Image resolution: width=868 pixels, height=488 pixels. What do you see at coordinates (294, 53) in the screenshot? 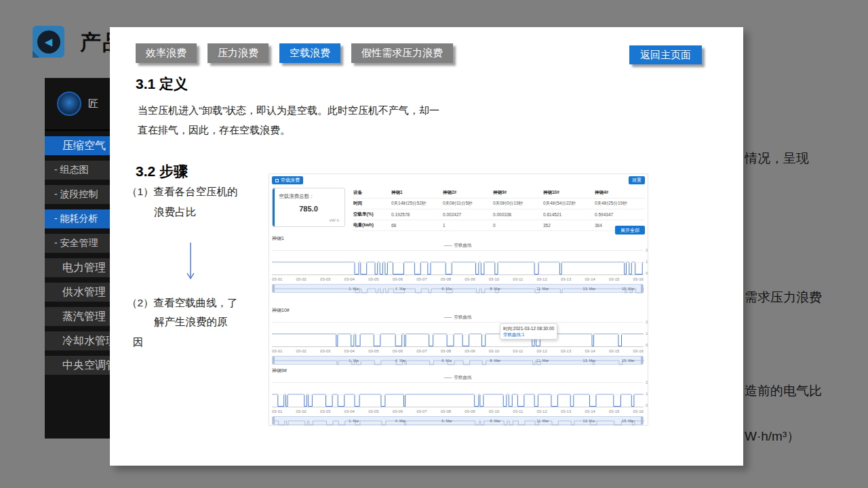
I see `tab-bar: 效率浪费压力浪费空载浪费假性需求压力浪费` at bounding box center [294, 53].